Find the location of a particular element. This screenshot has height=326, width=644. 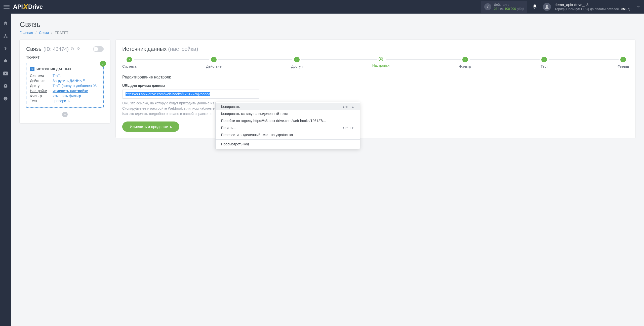

step: ✓Доступ is located at coordinates (297, 63).